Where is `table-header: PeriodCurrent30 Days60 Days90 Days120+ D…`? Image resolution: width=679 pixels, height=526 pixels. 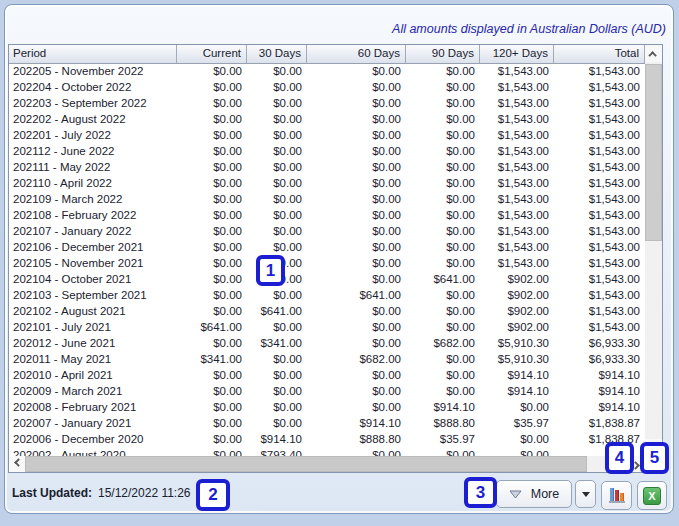
table-header: PeriodCurrent30 Days60 Days90 Days120+ D… is located at coordinates (327, 54).